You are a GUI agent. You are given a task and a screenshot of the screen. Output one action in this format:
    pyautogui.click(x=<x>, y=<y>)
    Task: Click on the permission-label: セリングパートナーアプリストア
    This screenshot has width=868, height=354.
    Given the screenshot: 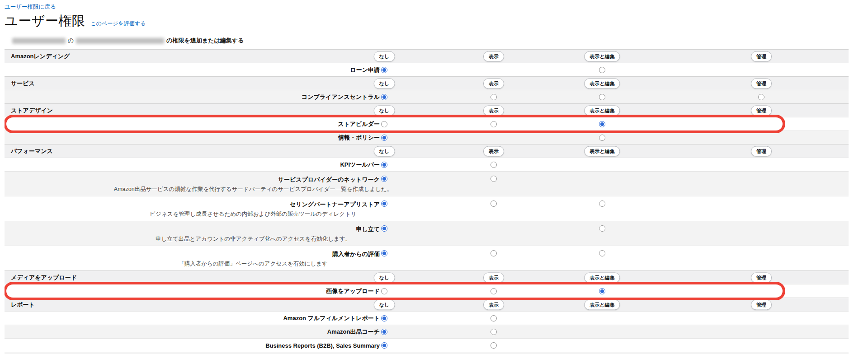 What is the action you would take?
    pyautogui.click(x=192, y=205)
    